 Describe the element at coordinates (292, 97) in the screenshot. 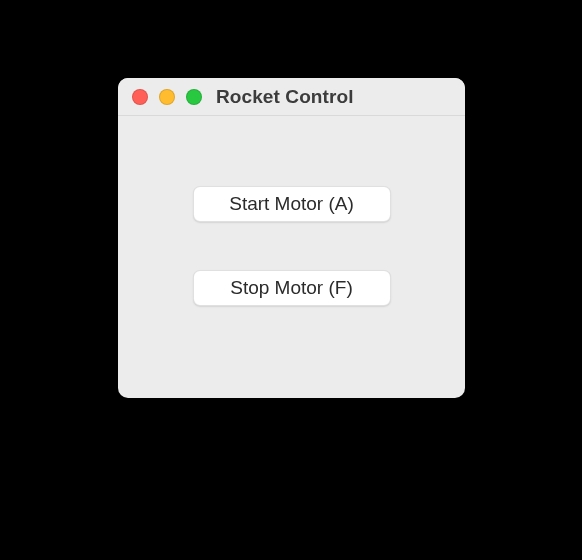

I see `titlebar: Rocket Control` at that location.